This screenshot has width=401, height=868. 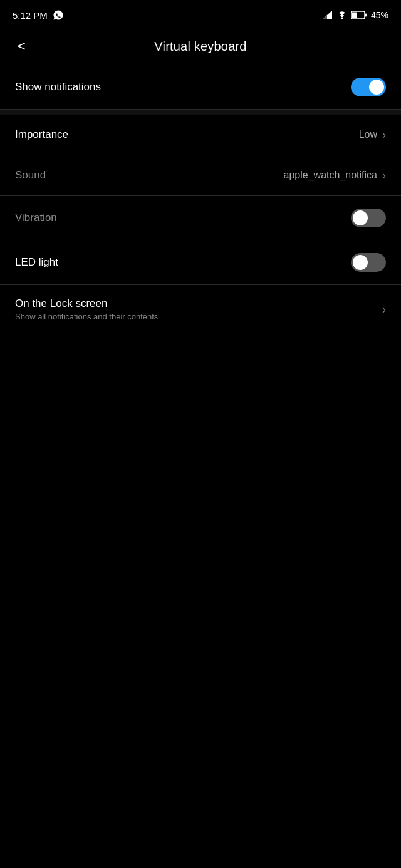 I want to click on sound-value: apple_watch_notifica, so click(x=331, y=175).